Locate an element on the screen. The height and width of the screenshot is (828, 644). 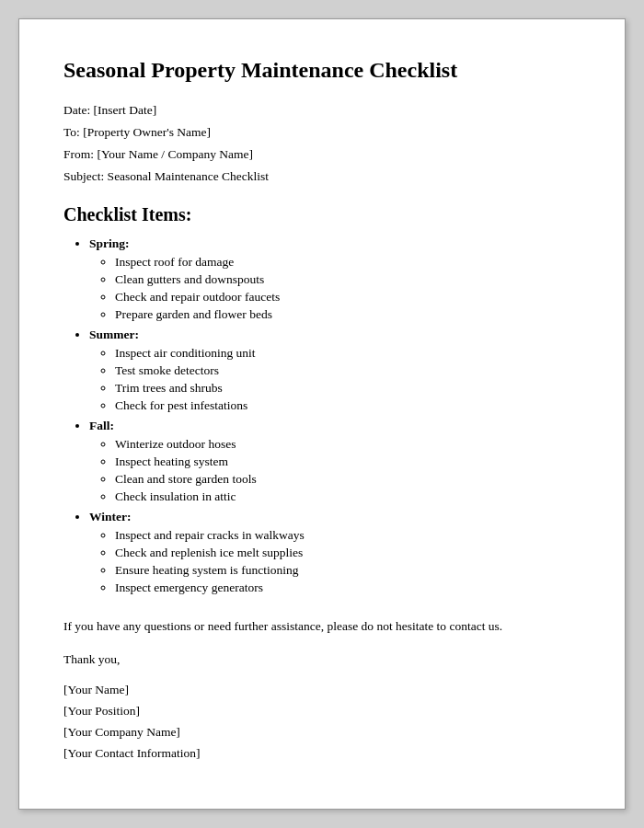
season-spring: Spring: is located at coordinates (109, 243).